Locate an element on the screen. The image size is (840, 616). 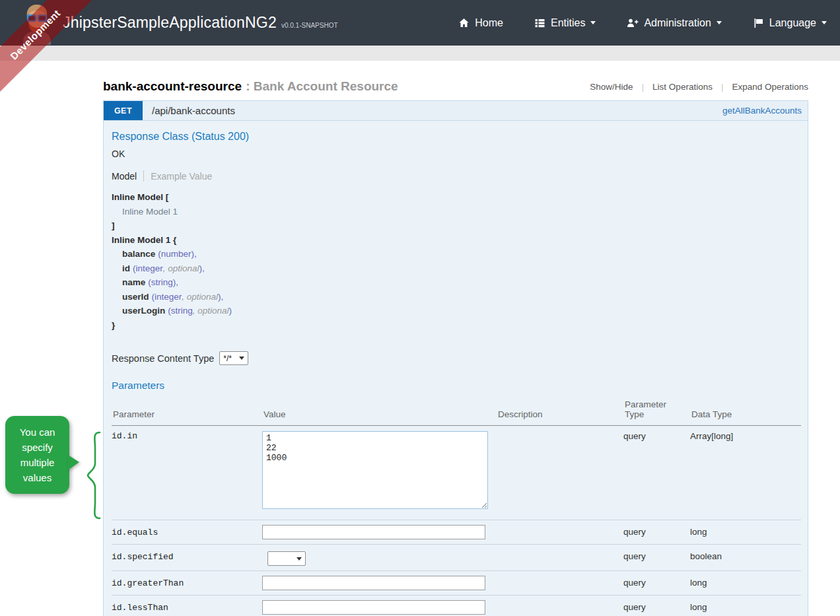
id-equals-input is located at coordinates (374, 532).